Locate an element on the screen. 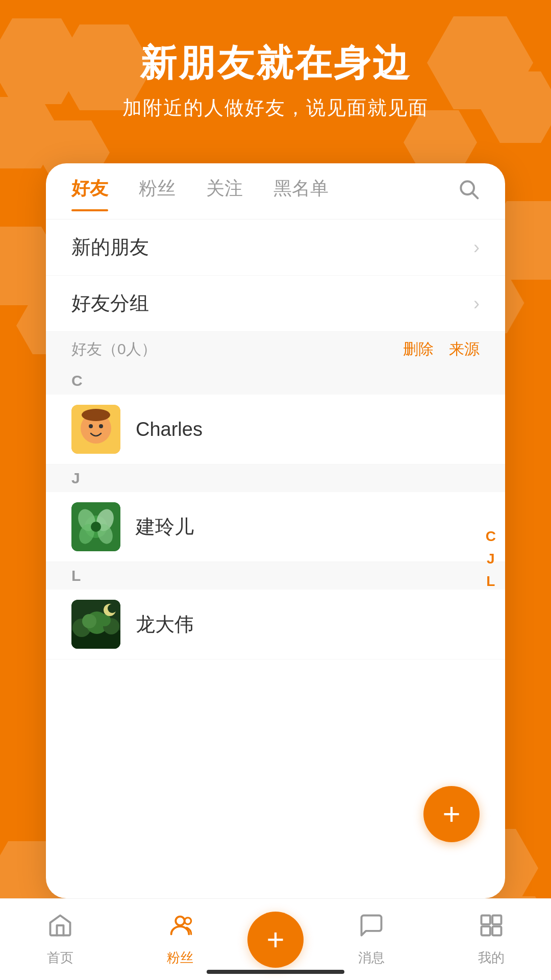 This screenshot has height=980, width=551. tabs-container: 好友 粉丝 关注 黑名单 is located at coordinates (276, 191).